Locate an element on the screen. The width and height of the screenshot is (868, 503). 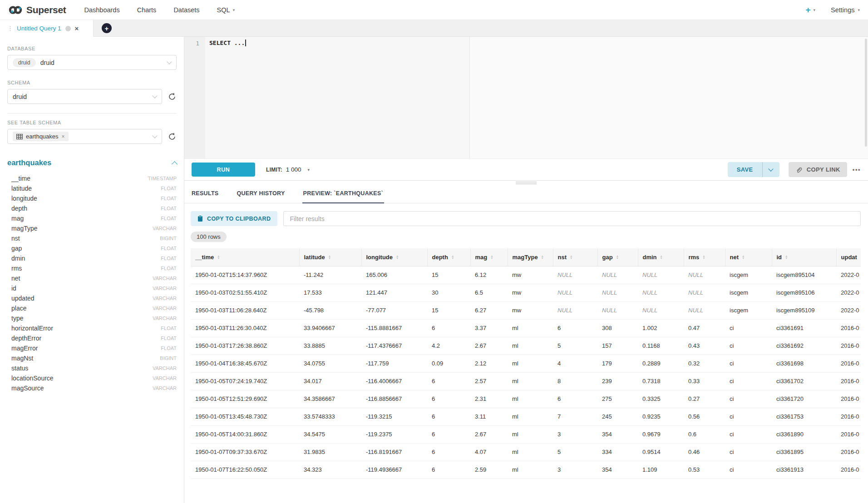
column-header-cell: net▲▼ is located at coordinates (748, 257).